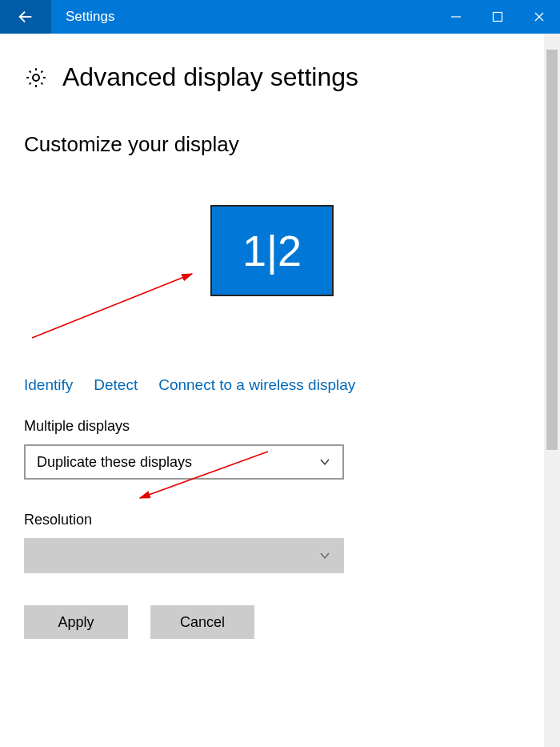 Image resolution: width=560 pixels, height=747 pixels. What do you see at coordinates (539, 17) in the screenshot?
I see `close-icon` at bounding box center [539, 17].